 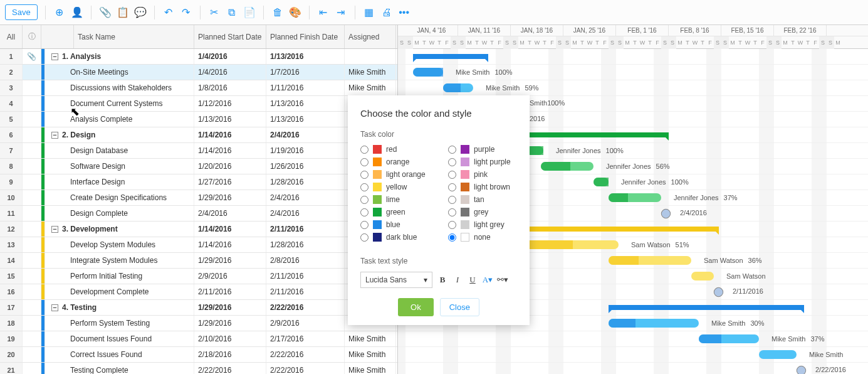 What do you see at coordinates (140, 13) in the screenshot?
I see `comment-icon: 💬` at bounding box center [140, 13].